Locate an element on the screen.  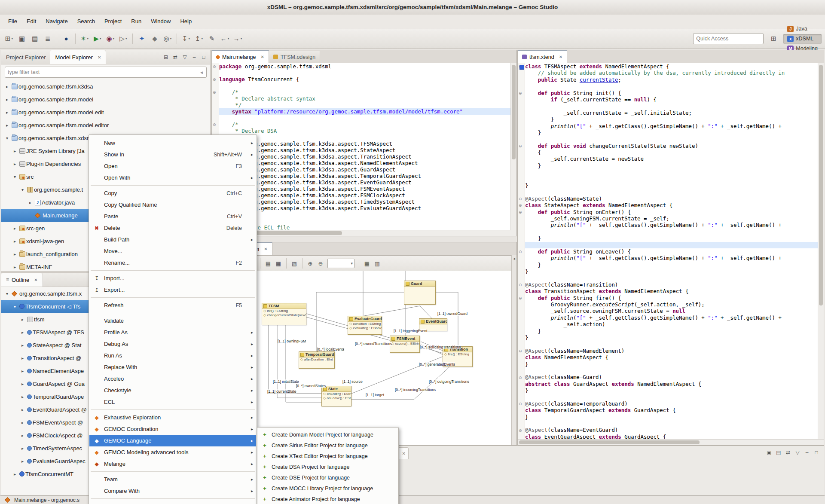
search-icon: ◎▾ is located at coordinates (168, 39).